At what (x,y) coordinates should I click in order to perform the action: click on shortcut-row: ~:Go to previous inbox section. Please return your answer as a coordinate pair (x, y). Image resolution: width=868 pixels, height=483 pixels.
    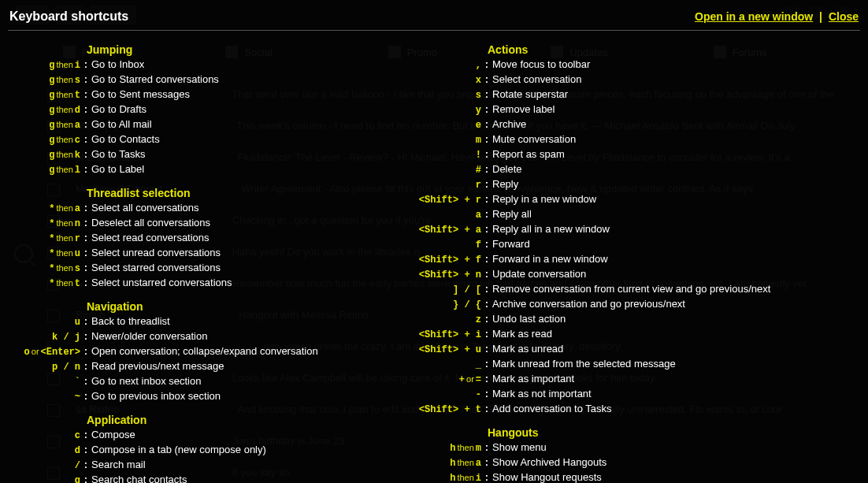
    Looking at the image, I should click on (206, 397).